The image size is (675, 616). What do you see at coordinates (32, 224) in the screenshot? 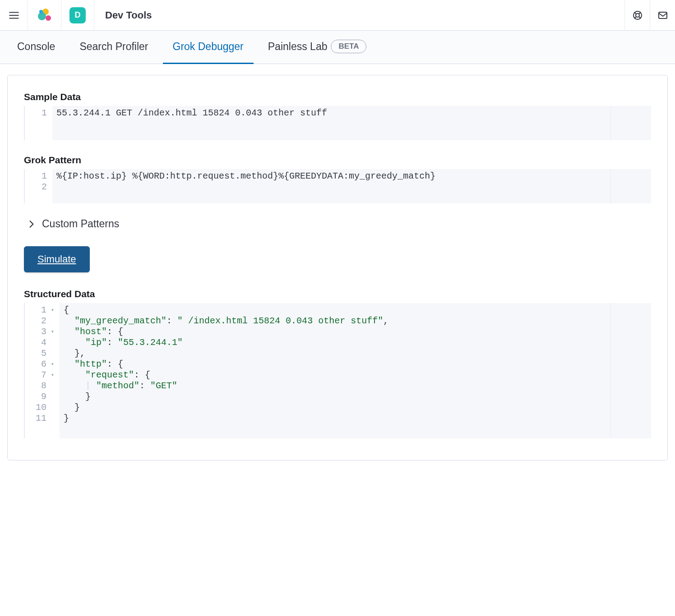
I see `chevron-right-icon` at bounding box center [32, 224].